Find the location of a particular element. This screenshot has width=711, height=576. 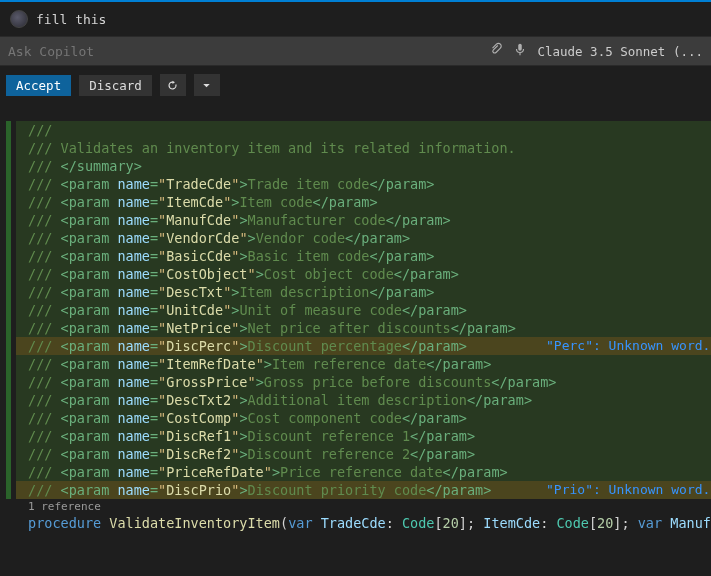

avatar is located at coordinates (19, 19).